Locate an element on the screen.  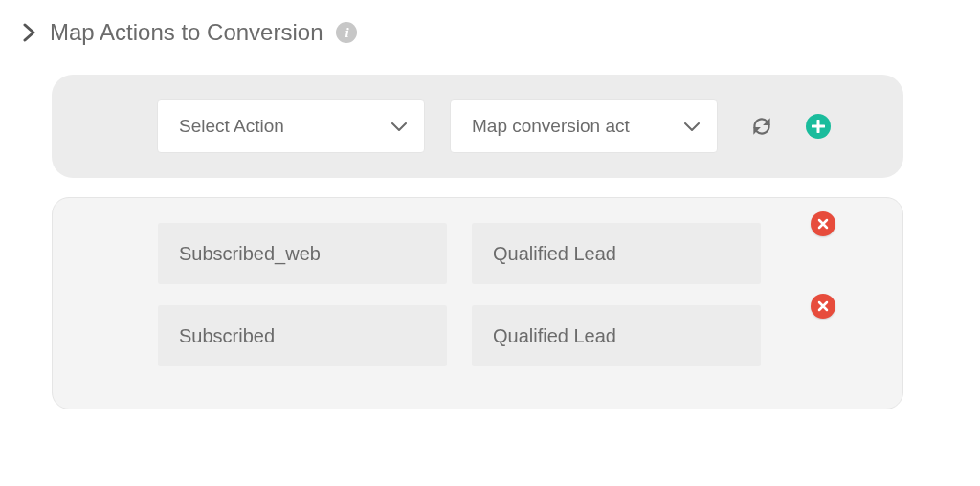
select-action-label: Select Action is located at coordinates (232, 126).